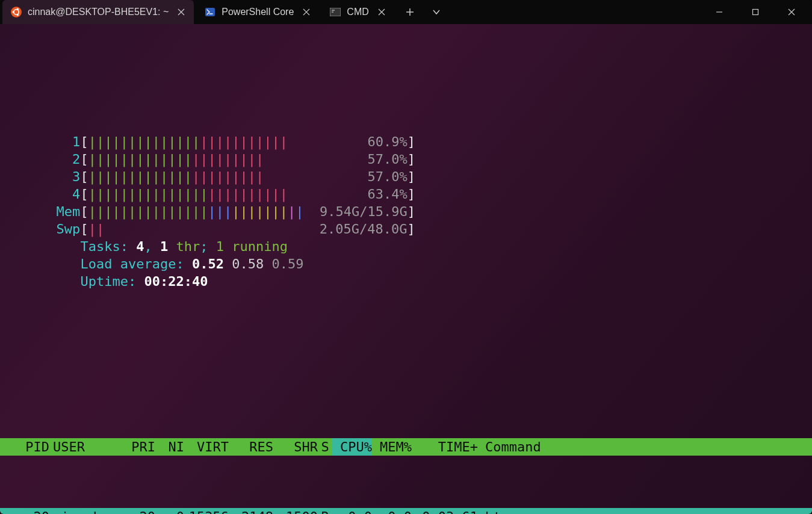 The height and width of the screenshot is (514, 812). Describe the element at coordinates (235, 159) in the screenshot. I see `cpu-meter: 2[|||||||||||||||||||||| 57.0%]` at that location.